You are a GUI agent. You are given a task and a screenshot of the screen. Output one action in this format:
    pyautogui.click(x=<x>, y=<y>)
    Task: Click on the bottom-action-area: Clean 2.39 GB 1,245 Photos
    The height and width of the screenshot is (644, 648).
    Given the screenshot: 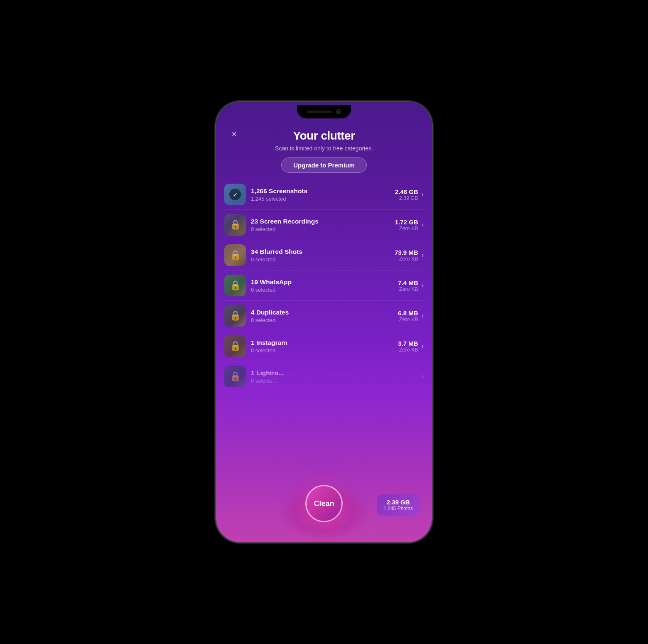 What is the action you would take?
    pyautogui.click(x=324, y=511)
    